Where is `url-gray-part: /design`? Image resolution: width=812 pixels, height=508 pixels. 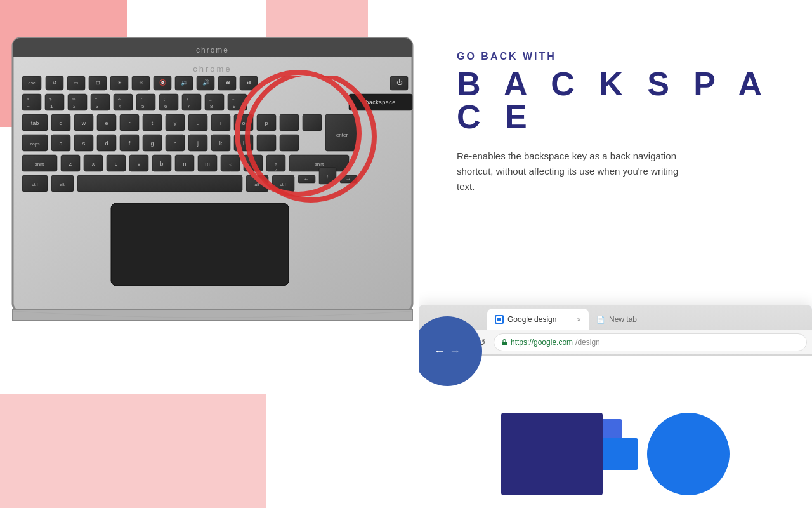
url-gray-part: /design is located at coordinates (587, 342).